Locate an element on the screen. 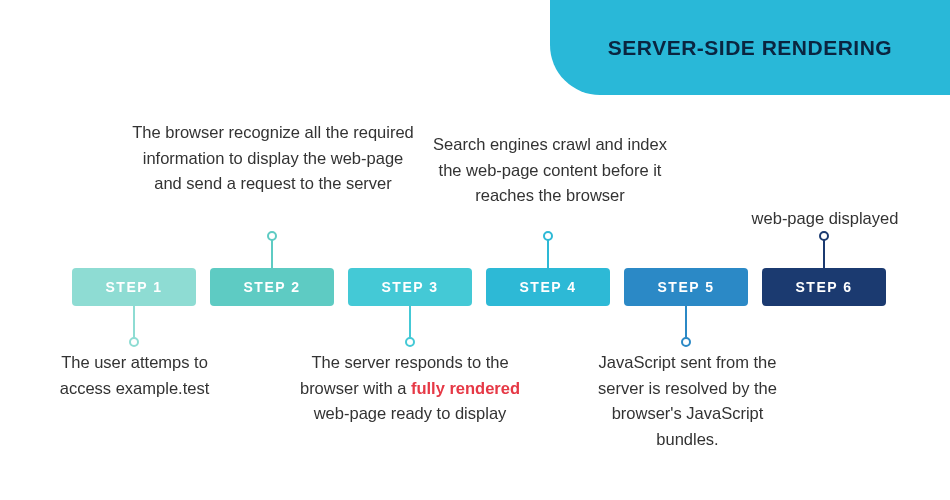  title-banner: SERVER-SIDE RENDERING is located at coordinates (750, 48).